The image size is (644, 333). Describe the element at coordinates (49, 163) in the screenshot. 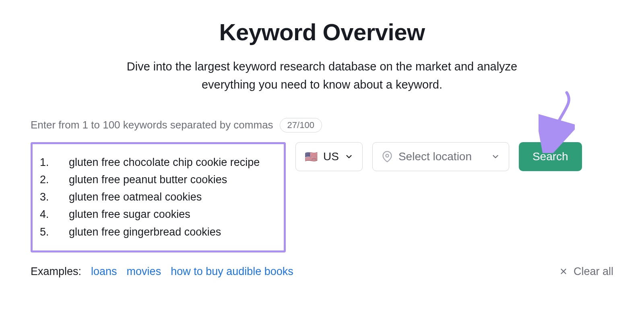

I see `keyword-item-number: 1.` at that location.